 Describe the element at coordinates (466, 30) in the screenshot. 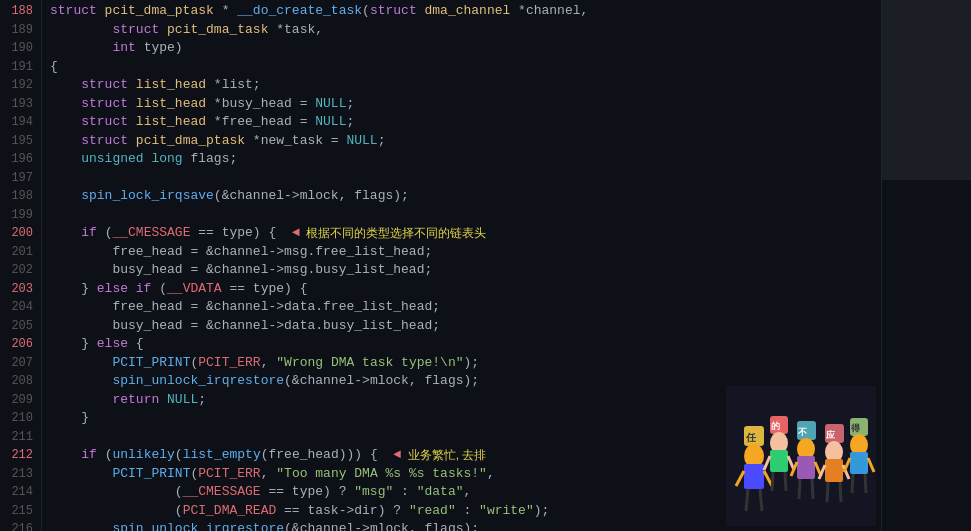

I see `code-line: struct pcit_dma_task *task,` at that location.